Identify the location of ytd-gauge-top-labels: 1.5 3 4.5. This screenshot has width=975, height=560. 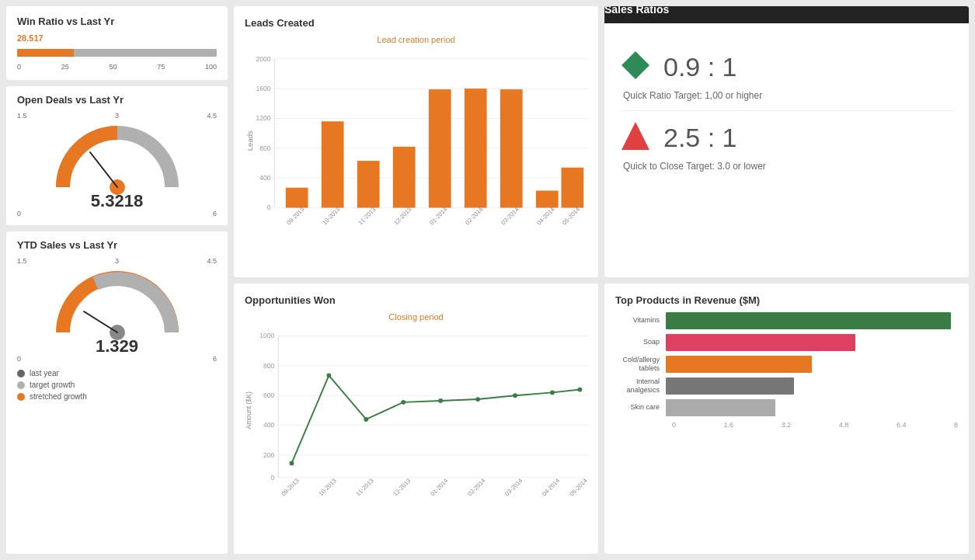
(117, 261).